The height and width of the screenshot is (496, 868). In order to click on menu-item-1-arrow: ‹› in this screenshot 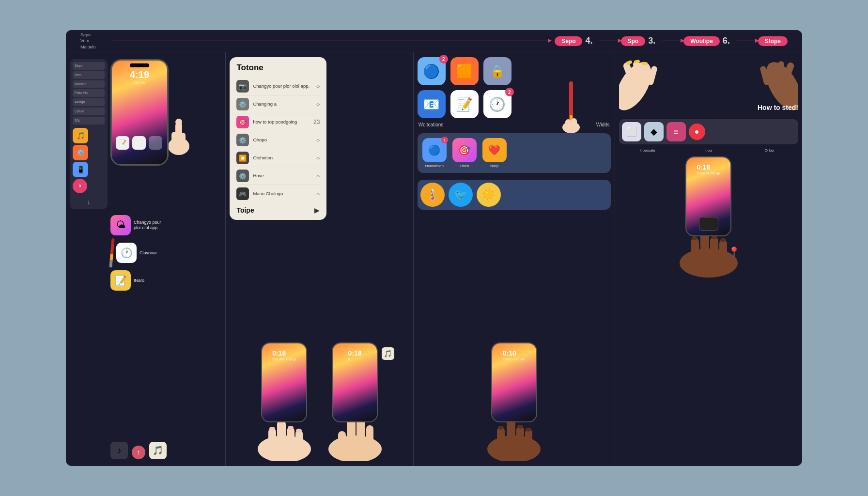, I will do `click(318, 104)`.